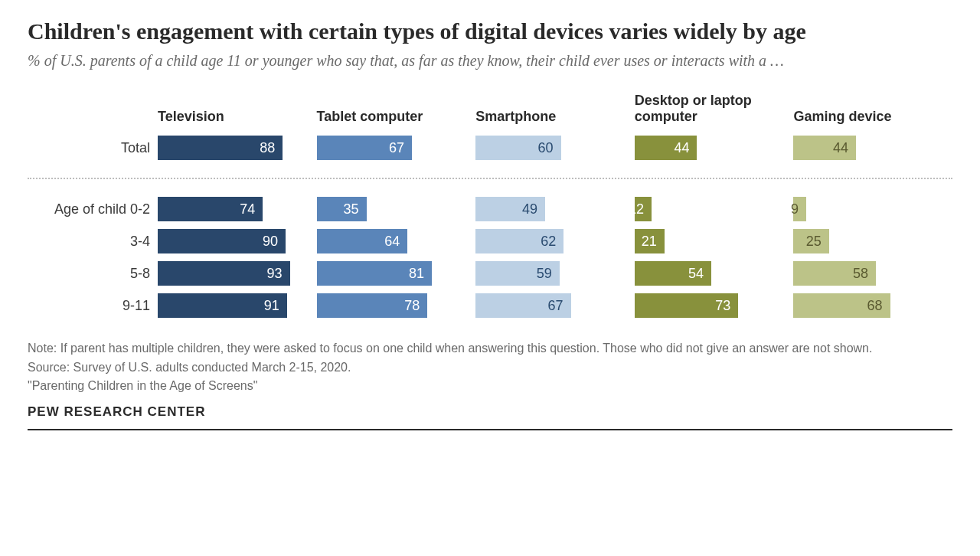 The image size is (980, 556). Describe the element at coordinates (237, 306) in the screenshot. I see `bar-cell: 91` at that location.